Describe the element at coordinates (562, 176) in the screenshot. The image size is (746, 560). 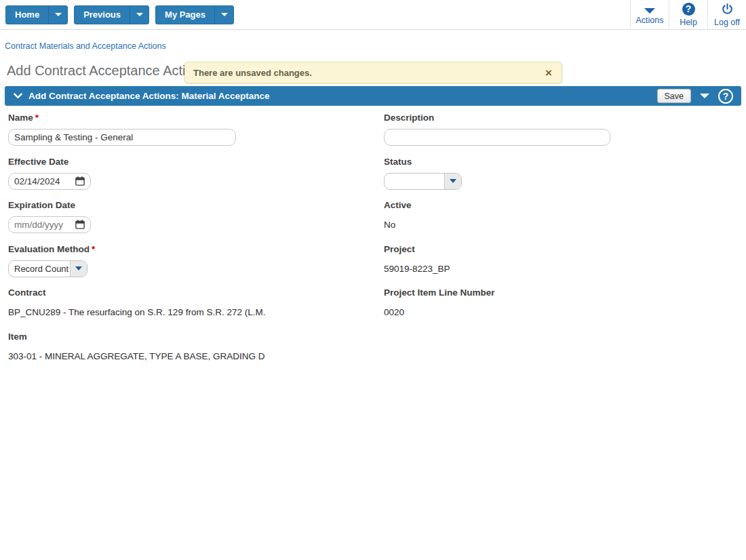
I see `field-status: Status` at that location.